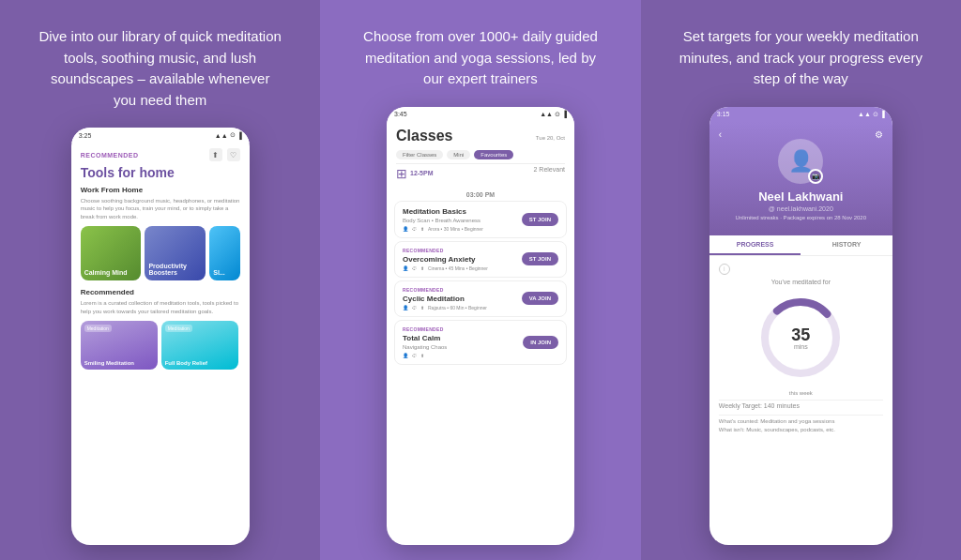 The width and height of the screenshot is (961, 560). Describe the element at coordinates (443, 212) in the screenshot. I see `class-name-1: Meditation Basics` at that location.